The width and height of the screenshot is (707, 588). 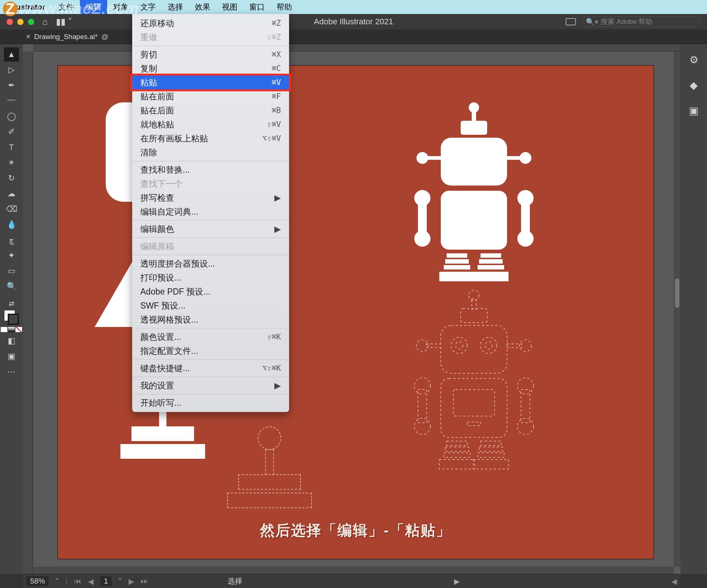 What do you see at coordinates (11, 54) in the screenshot?
I see `selection-tool: ▲` at bounding box center [11, 54].